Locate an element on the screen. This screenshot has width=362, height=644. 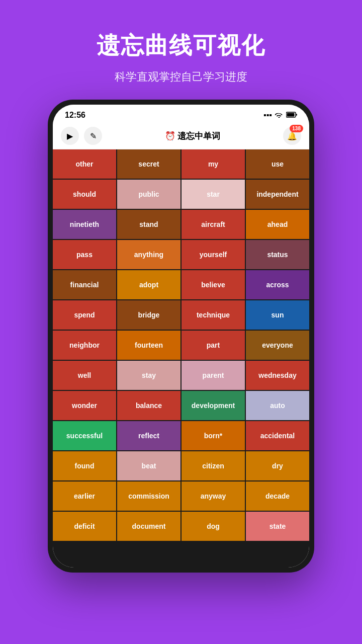
word-cell-7-2: parent is located at coordinates (213, 375).